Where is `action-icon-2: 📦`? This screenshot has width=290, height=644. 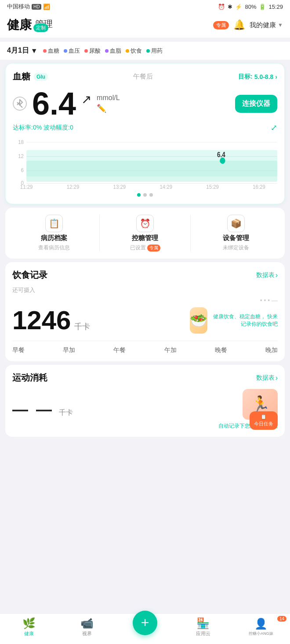
action-icon-2: 📦 is located at coordinates (236, 223).